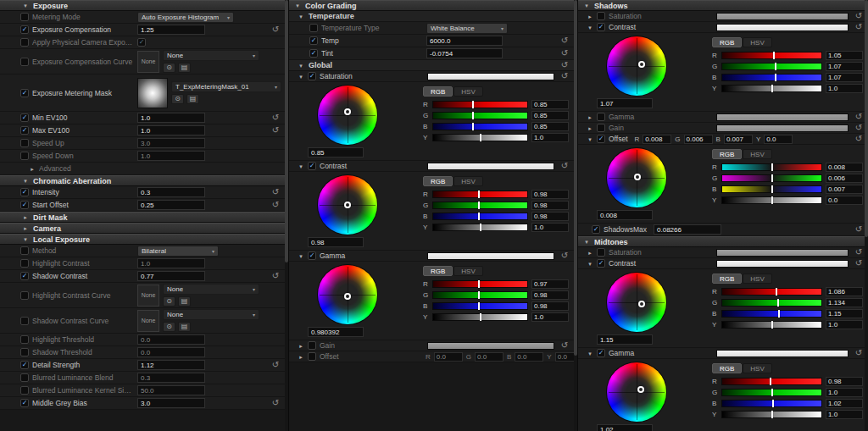  I want to click on blurred-luminance-kernel-field: 50.0, so click(171, 390).